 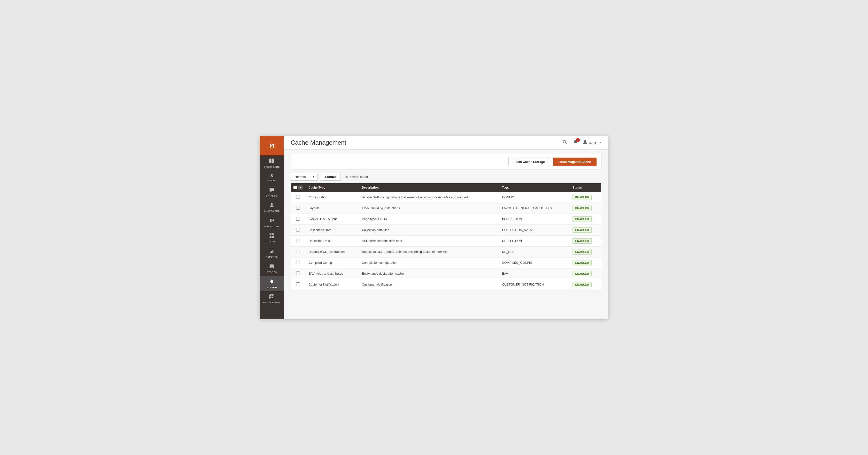 I want to click on refresh-button-group: Refresh ▼, so click(x=304, y=177).